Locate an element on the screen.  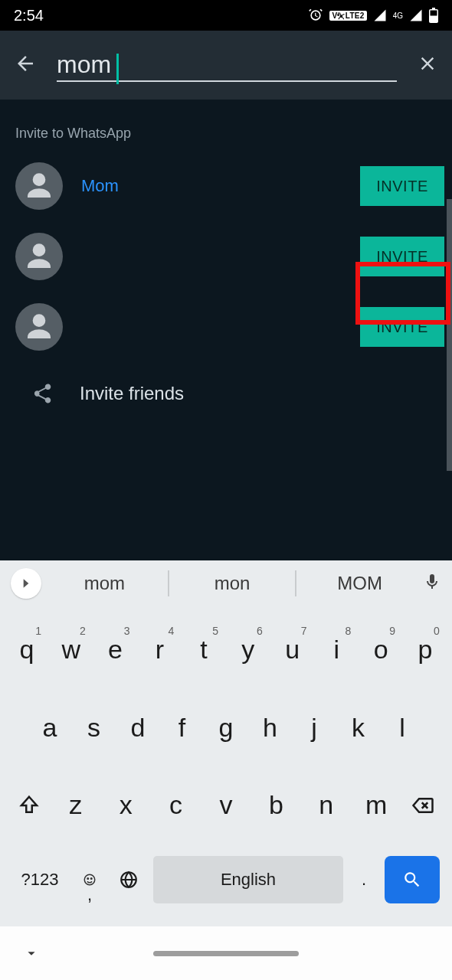
mic-button is located at coordinates (432, 583).